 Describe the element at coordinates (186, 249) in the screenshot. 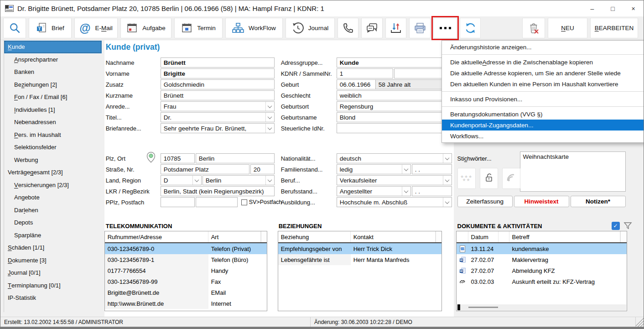

I see `table-row: 030-123456789-0Telefon (Privat)` at that location.